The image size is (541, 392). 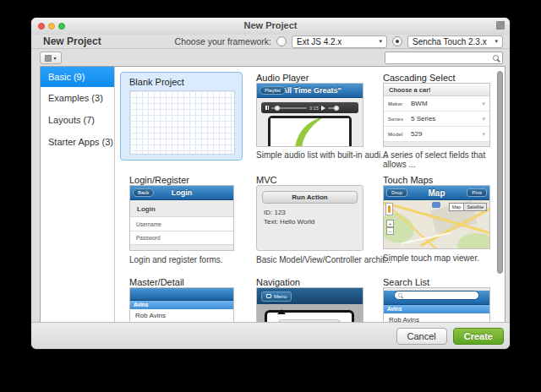 I want to click on playlist-back-button: Playlist, so click(x=272, y=90).